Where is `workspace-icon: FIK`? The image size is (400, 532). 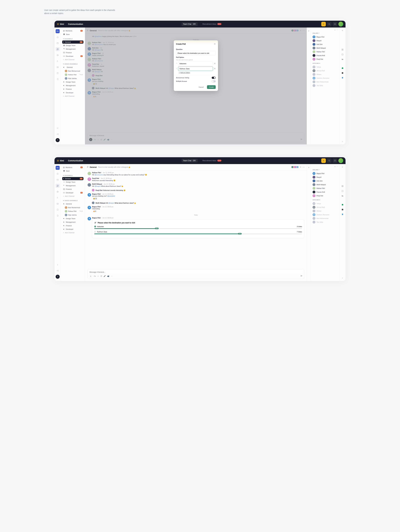
workspace-icon: FIK is located at coordinates (58, 168).